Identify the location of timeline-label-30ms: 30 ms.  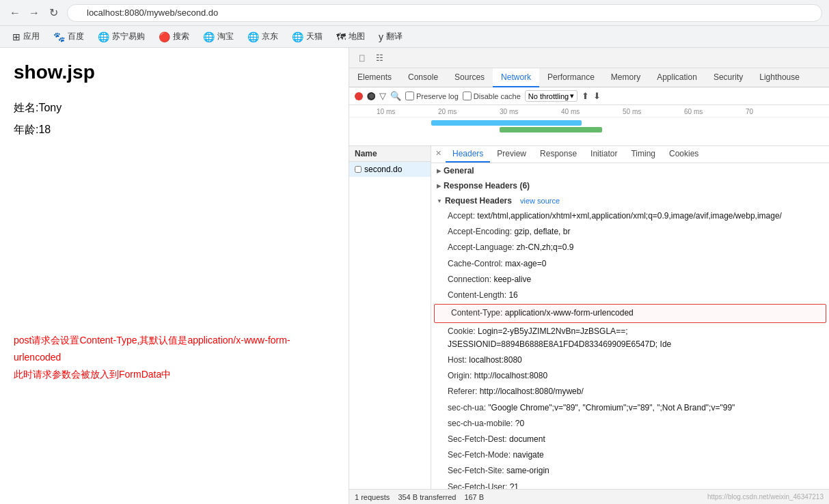
(508, 112).